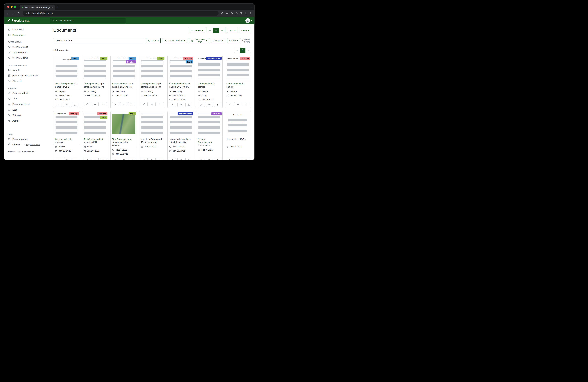  I want to click on sidebar-item-logs: Logs, so click(27, 110).